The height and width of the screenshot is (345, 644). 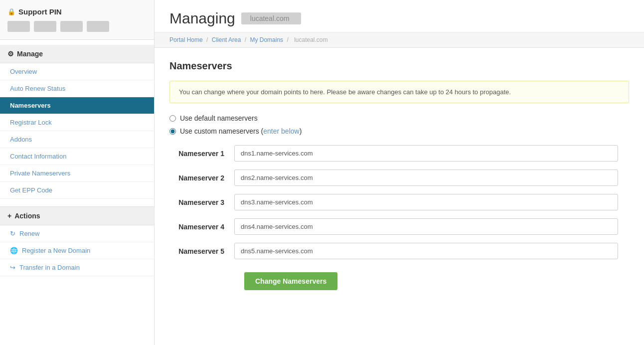 I want to click on radio-default-input, so click(x=172, y=119).